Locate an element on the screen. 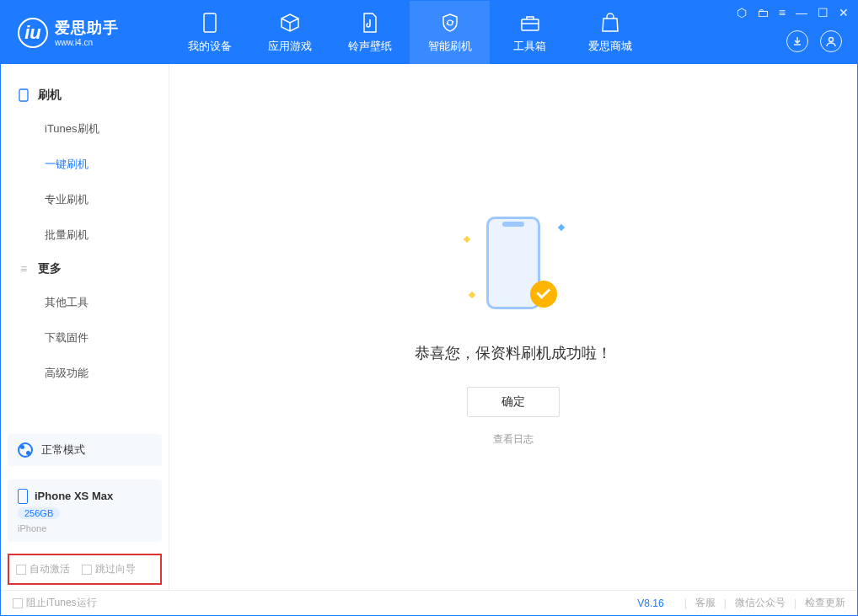 The image size is (858, 616). checkbox-label: 跳过向导 is located at coordinates (115, 570).